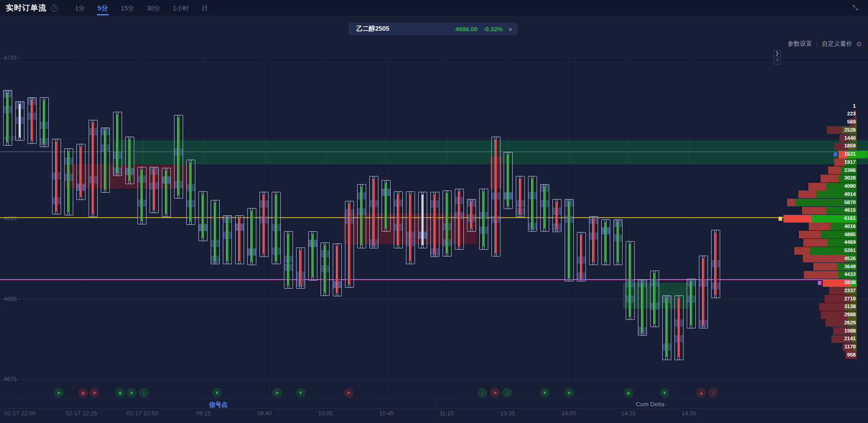  I want to click on symbol-selector: 乙二醇2505 4688.00 -0.32% ∨, so click(433, 29).